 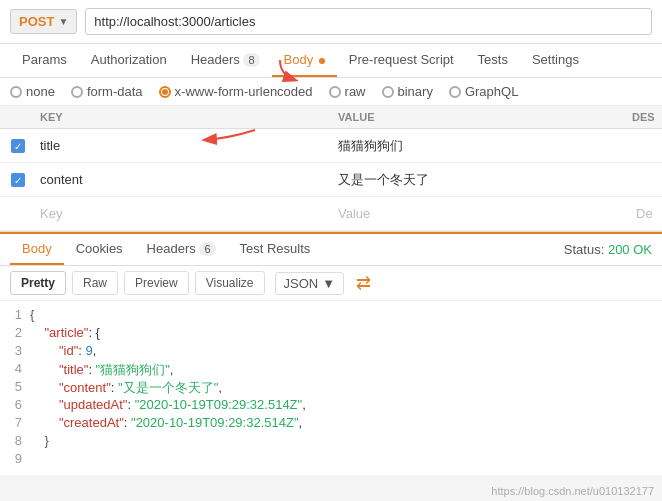 What do you see at coordinates (77, 92) in the screenshot?
I see `radio-circle-form-data` at bounding box center [77, 92].